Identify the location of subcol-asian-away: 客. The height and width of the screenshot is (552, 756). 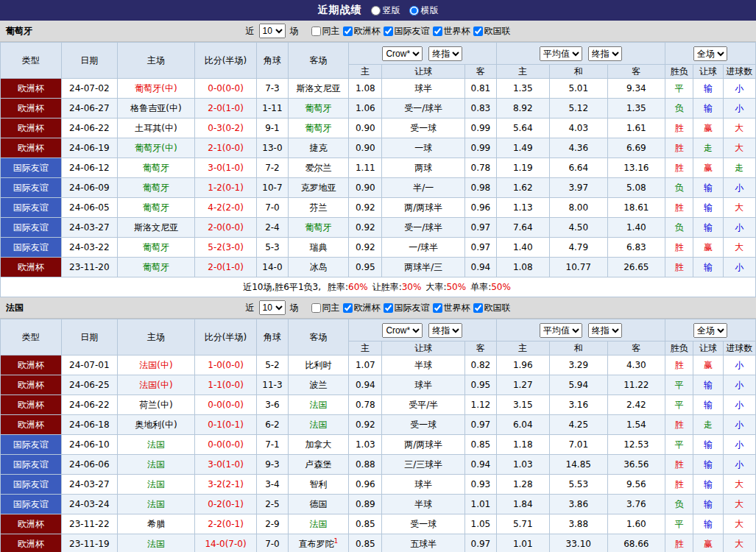
(481, 72).